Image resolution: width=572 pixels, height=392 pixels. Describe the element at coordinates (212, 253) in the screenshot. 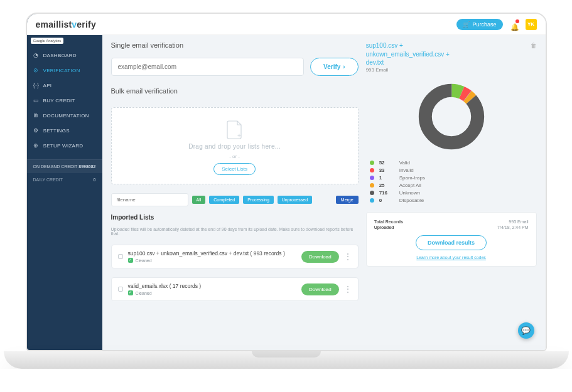

I see `list-name: sup100.csv + unkown_emails_verified.csv …` at that location.